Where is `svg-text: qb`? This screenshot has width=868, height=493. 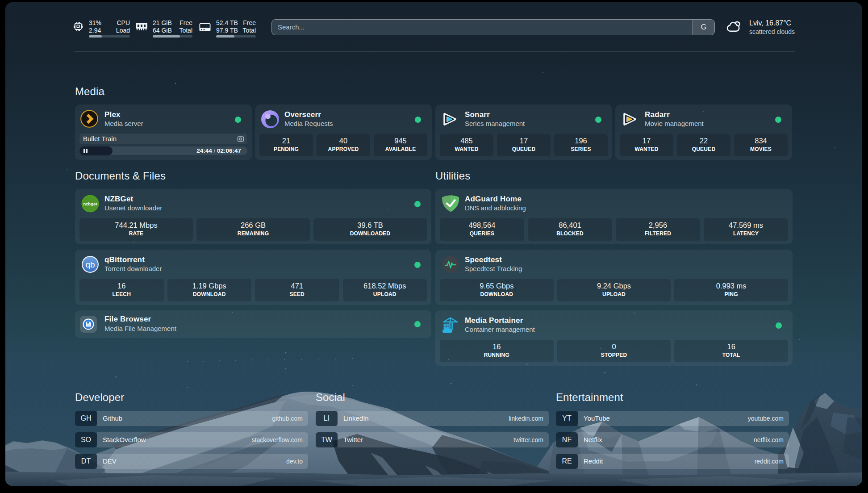 svg-text: qb is located at coordinates (90, 264).